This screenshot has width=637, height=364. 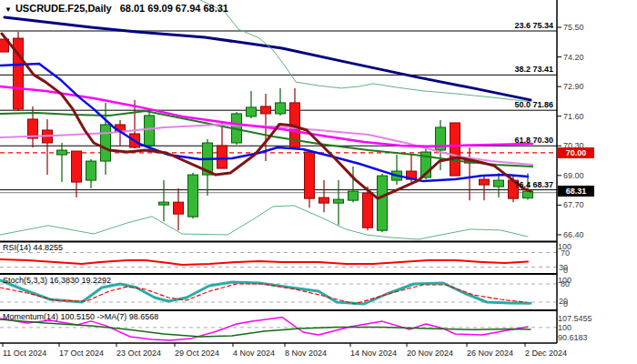 What do you see at coordinates (573, 338) in the screenshot?
I see `momentum-scale-label: 90.6183` at bounding box center [573, 338].